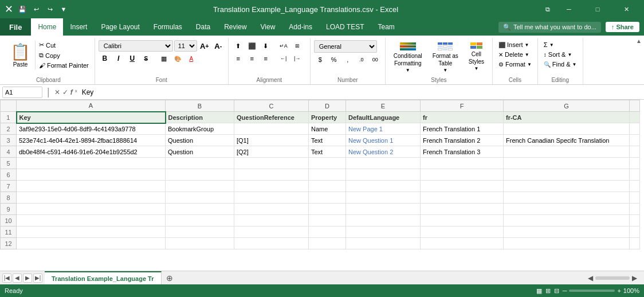 This screenshot has height=297, width=644. I want to click on share-button: ↑ Share, so click(622, 27).